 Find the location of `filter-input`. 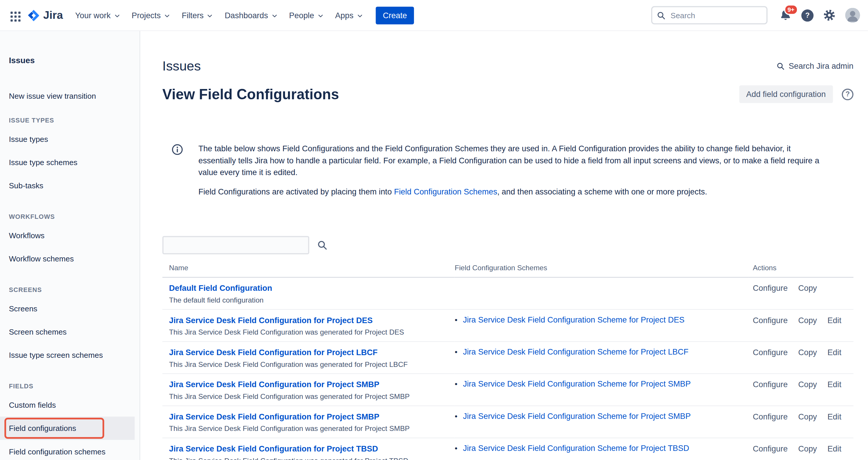

filter-input is located at coordinates (236, 245).